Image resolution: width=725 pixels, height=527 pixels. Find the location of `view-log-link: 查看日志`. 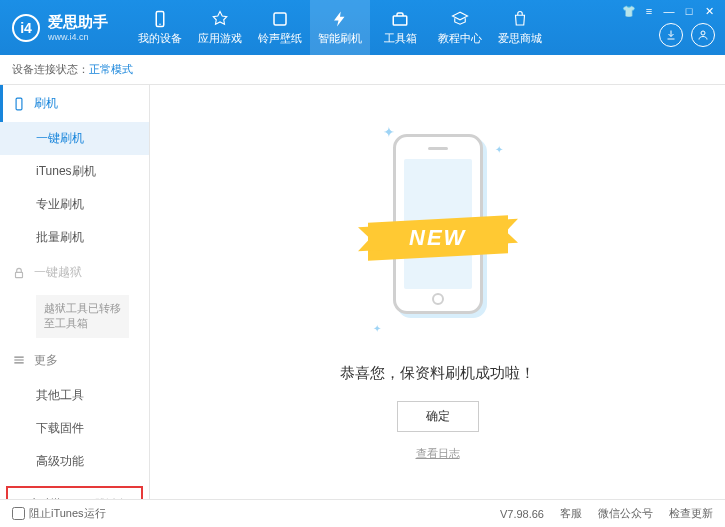

view-log-link: 查看日志 is located at coordinates (438, 454).